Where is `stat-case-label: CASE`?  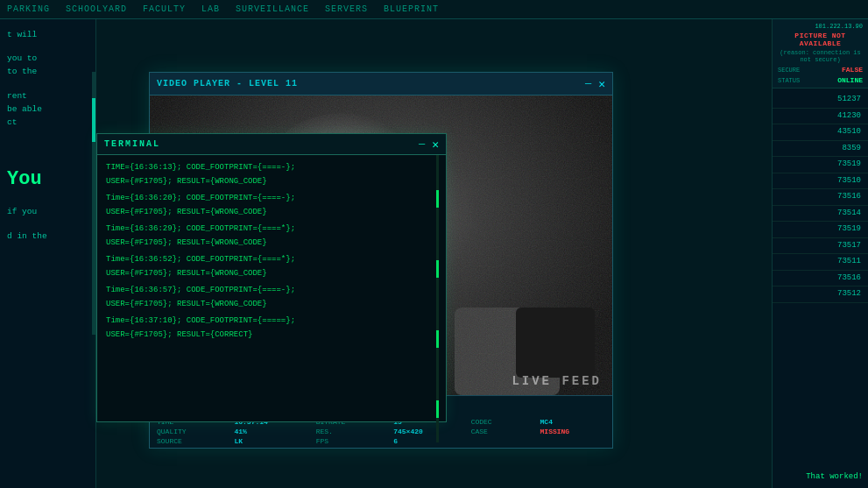
stat-case-label: CASE is located at coordinates (499, 431).